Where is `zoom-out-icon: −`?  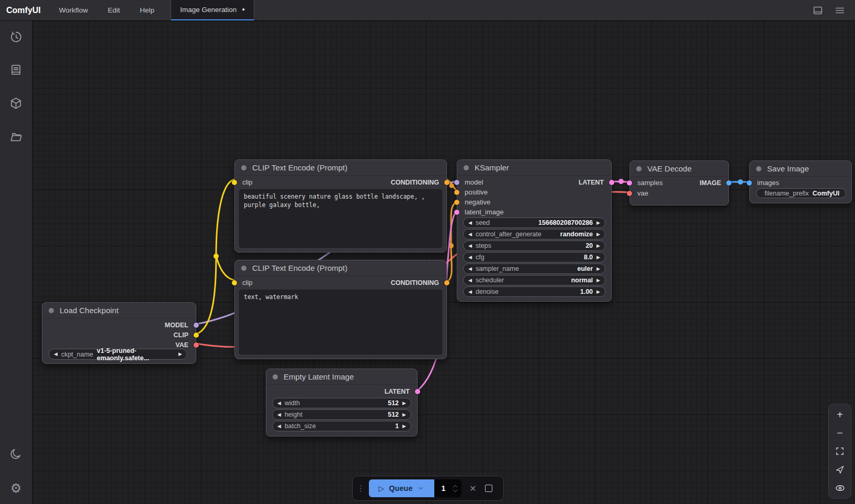
zoom-out-icon: − is located at coordinates (840, 433).